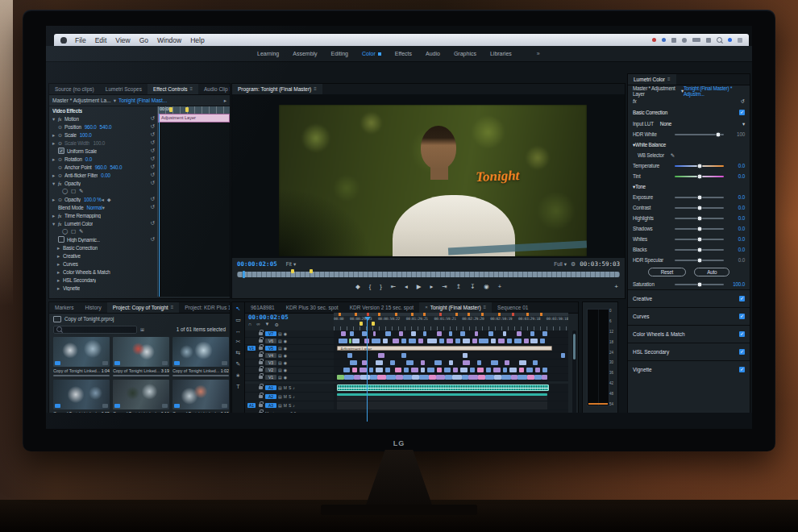  What do you see at coordinates (742, 351) in the screenshot?
I see `hsl-secondary-checkbox: ✓` at bounding box center [742, 351].